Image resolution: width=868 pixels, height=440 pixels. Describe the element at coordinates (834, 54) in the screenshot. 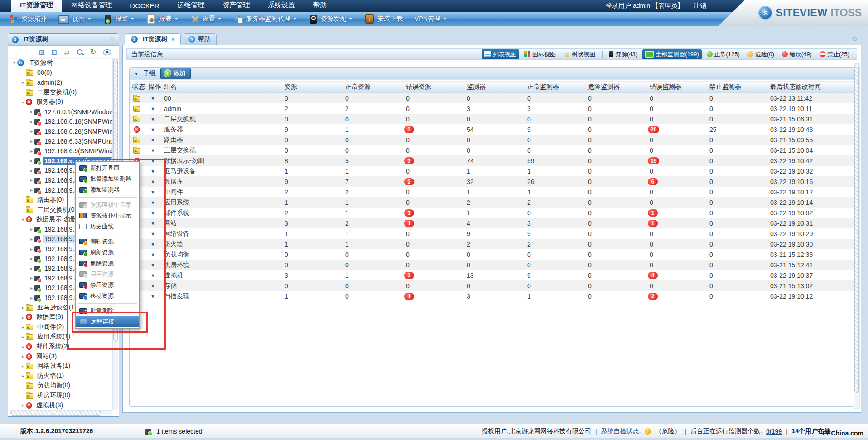

I see `counter-button-forbidden: 禁止(25)` at that location.